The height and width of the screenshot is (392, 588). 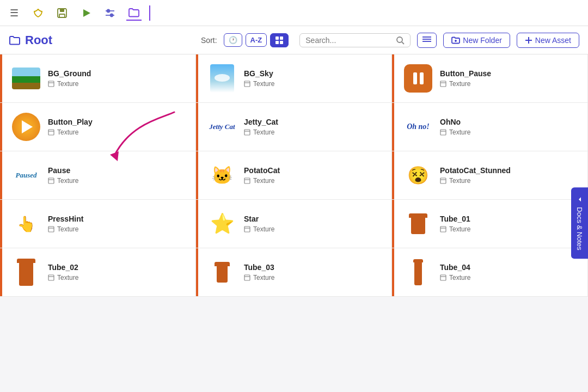 I want to click on asset-tube-02: Tube_02 Texture, so click(x=98, y=272).